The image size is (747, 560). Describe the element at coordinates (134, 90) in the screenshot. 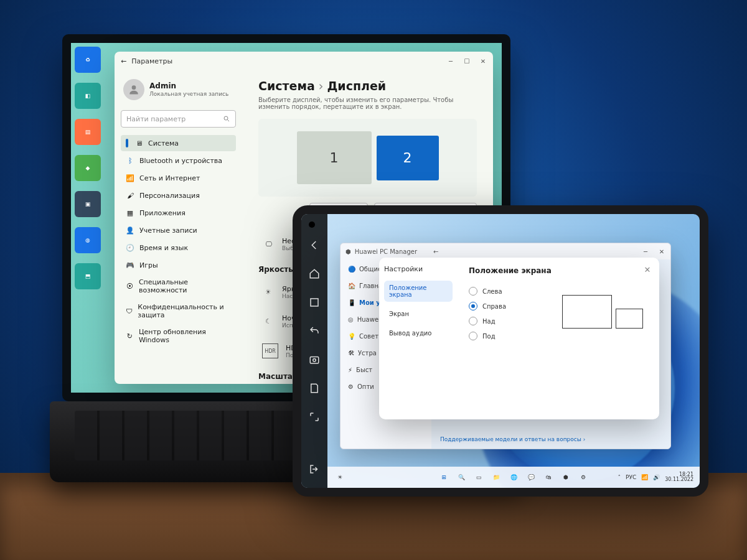

I see `avatar-icon` at that location.